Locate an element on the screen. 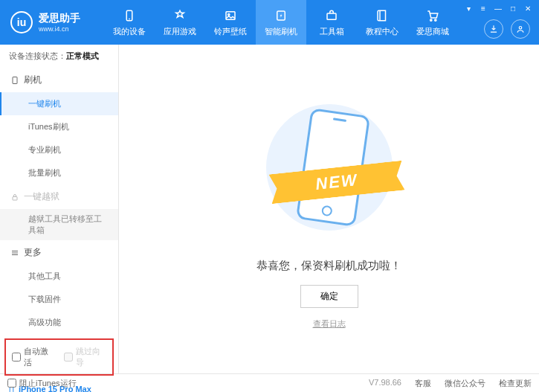 This screenshot has width=539, height=392. sidebar-jailbreak-note: 越狱工具已转移至工具箱 is located at coordinates (59, 225).